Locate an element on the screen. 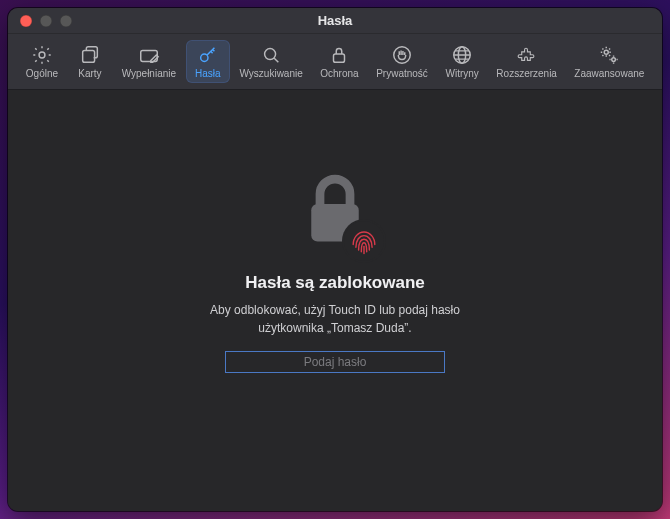  lock-icon is located at coordinates (339, 55).